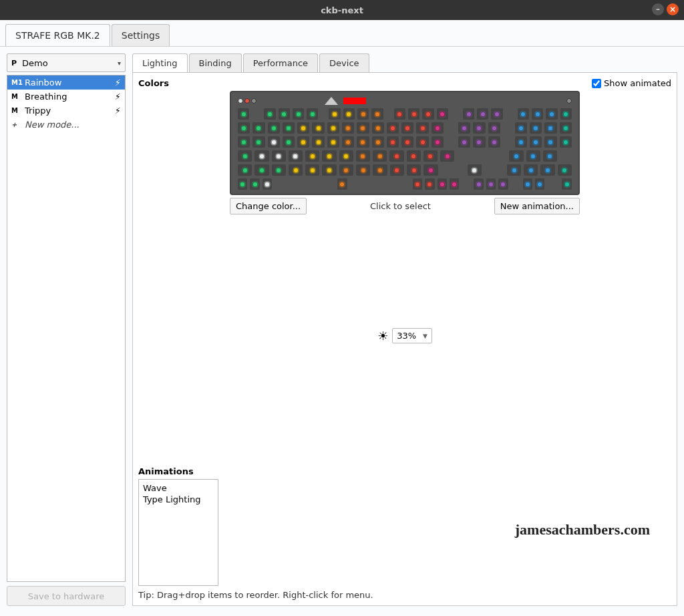  Describe the element at coordinates (269, 206) in the screenshot. I see `change-color-button: Change color...` at that location.